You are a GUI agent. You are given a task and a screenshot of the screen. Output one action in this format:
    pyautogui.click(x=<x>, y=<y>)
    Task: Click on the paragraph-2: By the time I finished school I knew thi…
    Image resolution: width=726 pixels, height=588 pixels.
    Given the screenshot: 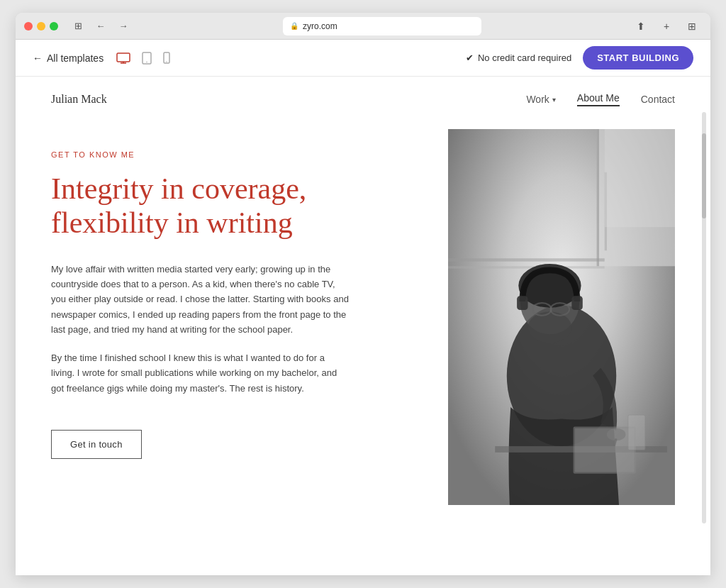 What is the action you would take?
    pyautogui.click(x=200, y=373)
    